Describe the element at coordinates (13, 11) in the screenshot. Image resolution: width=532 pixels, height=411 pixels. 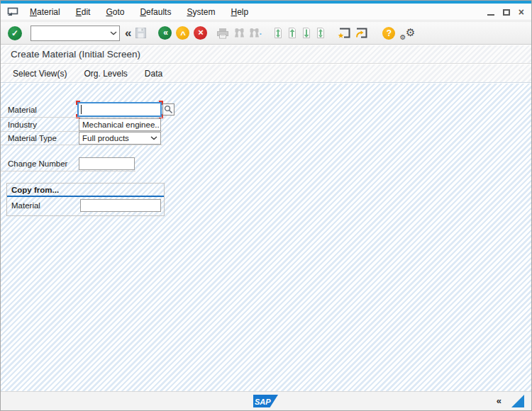
I see `screen-context-menu-icon` at that location.